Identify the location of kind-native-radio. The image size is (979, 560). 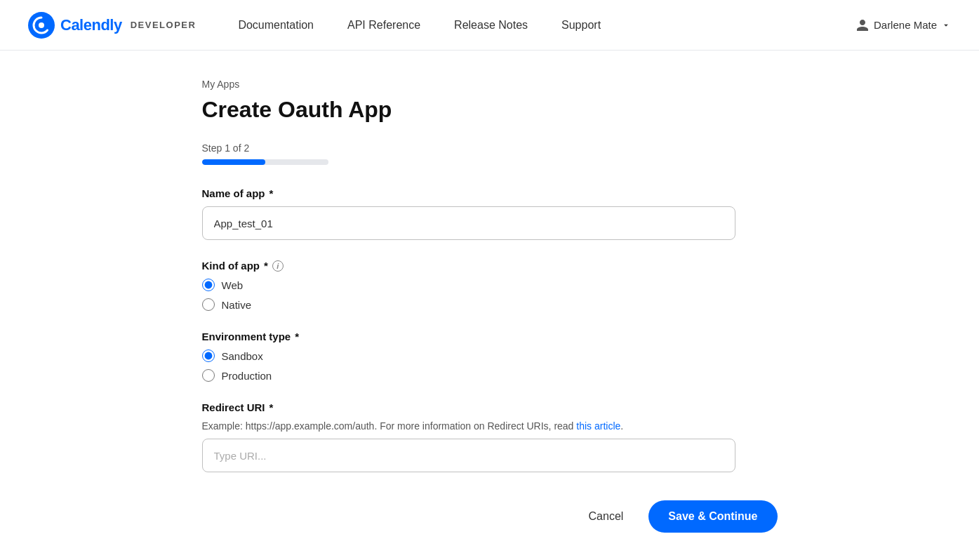
(208, 305).